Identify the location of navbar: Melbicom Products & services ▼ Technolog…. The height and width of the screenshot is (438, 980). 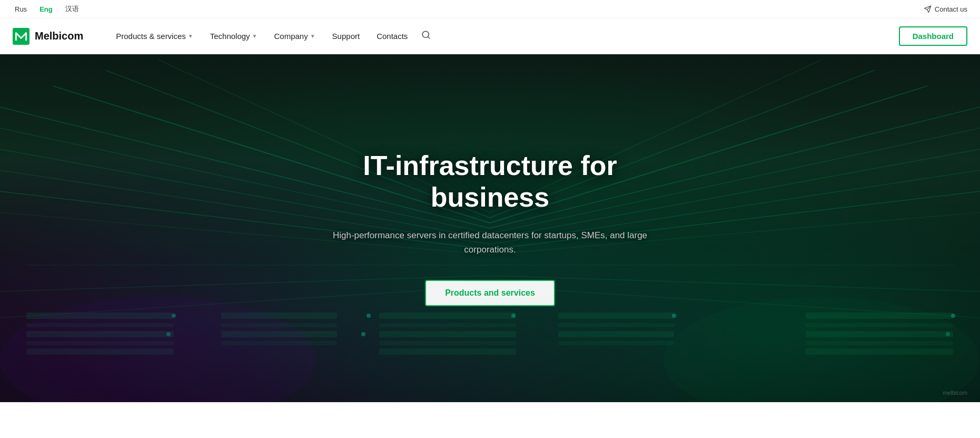
(490, 36).